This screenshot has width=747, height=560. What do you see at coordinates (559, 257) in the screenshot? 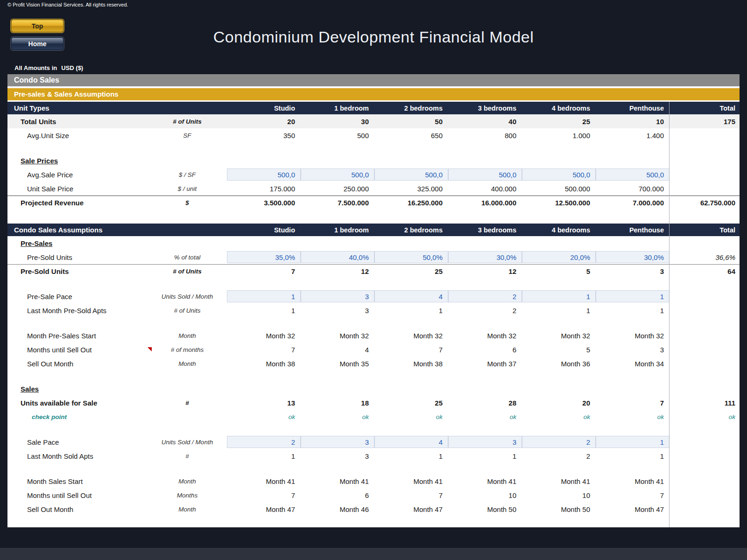
I see `input-cell: 20,0%` at bounding box center [559, 257].